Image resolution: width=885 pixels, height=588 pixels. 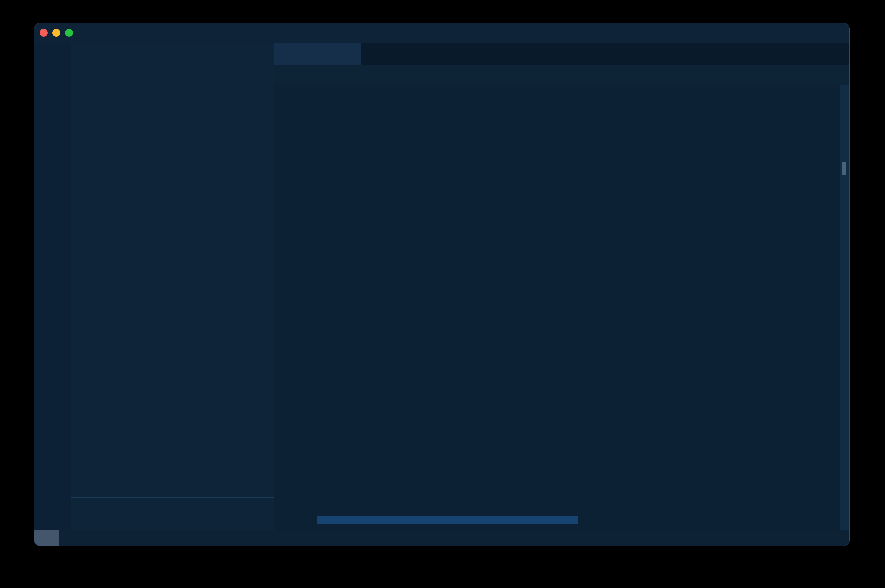 What do you see at coordinates (447, 520) in the screenshot?
I see `horizontal-scrollbar` at bounding box center [447, 520].